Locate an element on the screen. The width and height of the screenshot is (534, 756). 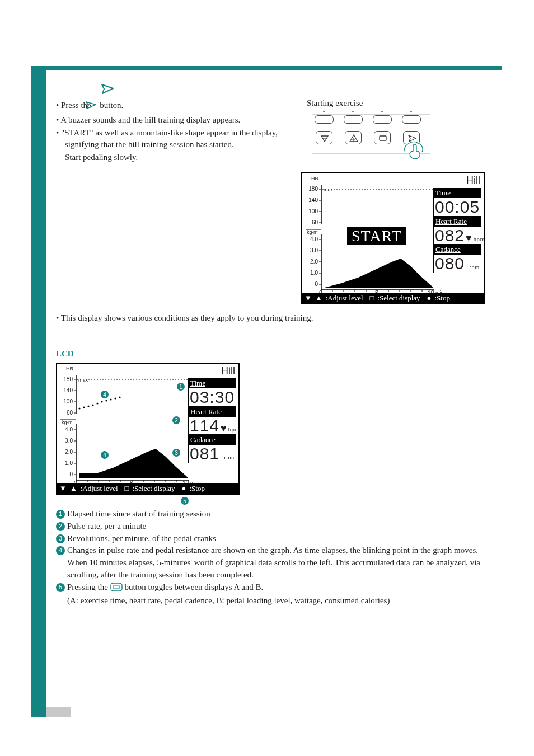
tick: 0 is located at coordinates (70, 475).